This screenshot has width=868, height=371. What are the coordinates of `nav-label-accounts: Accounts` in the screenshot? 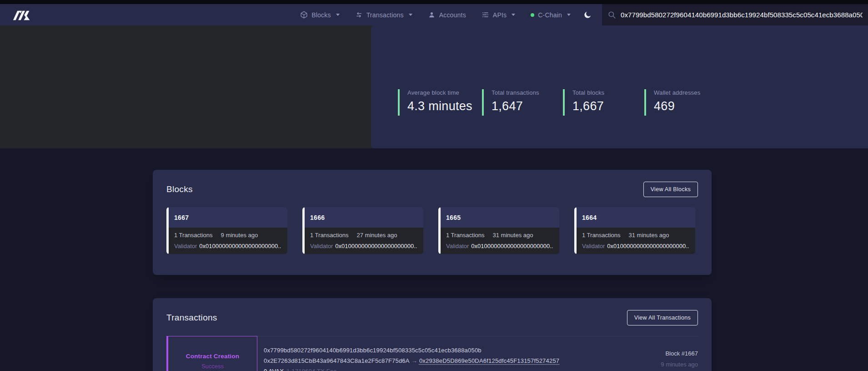 It's located at (453, 15).